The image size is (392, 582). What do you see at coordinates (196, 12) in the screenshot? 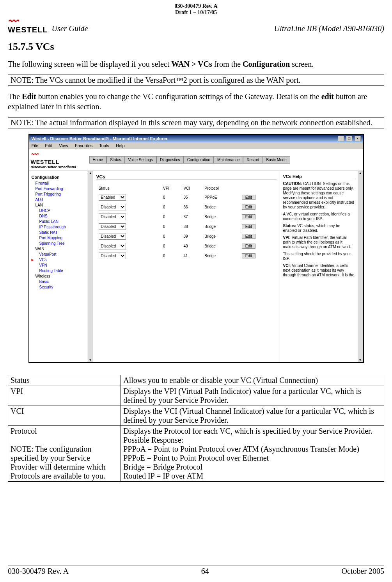
I see `doc-header-line2: Draft 1 – 10/17/05` at bounding box center [196, 12].